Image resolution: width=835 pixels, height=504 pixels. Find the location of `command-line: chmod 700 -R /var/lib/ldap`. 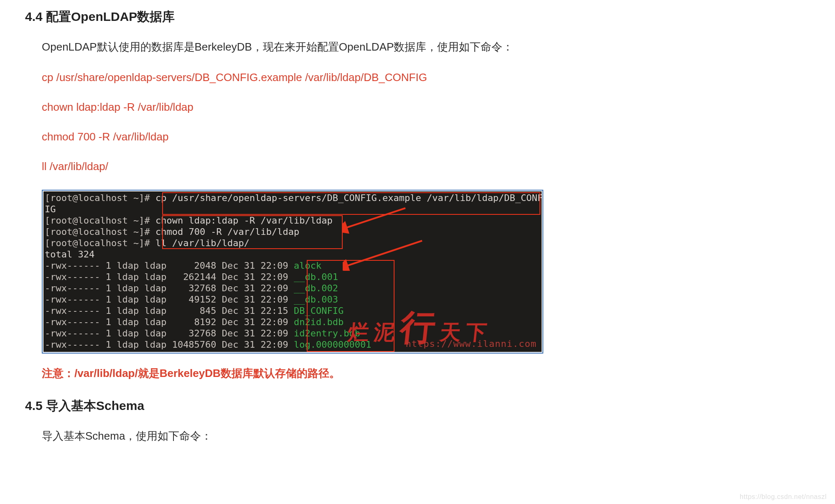

command-line: chmod 700 -R /var/lib/ldap is located at coordinates (426, 137).